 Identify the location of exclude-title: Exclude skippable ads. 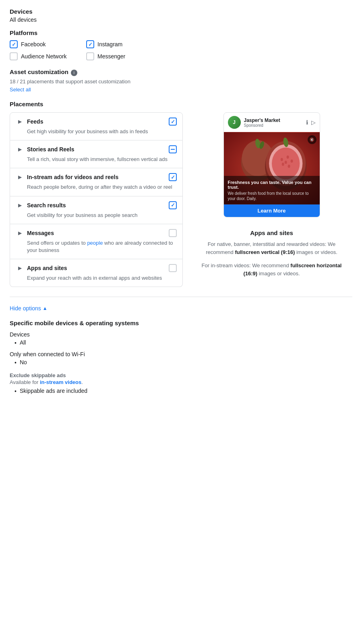
(181, 375).